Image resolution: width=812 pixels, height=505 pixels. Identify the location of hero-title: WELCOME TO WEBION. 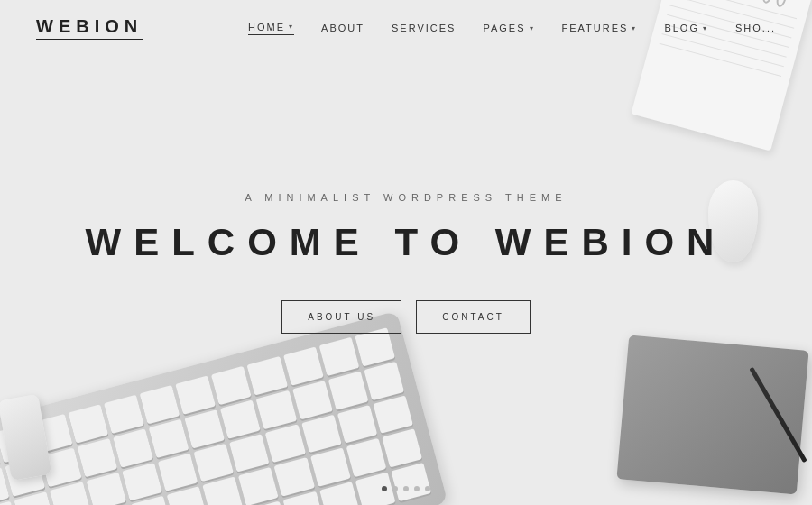
(406, 243).